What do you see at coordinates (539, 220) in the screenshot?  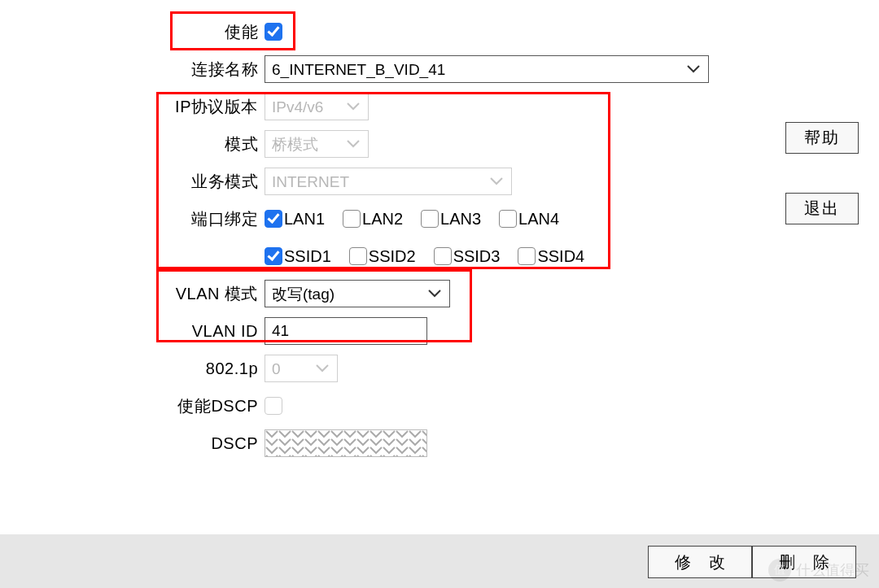 I see `label-lan4: LAN4` at bounding box center [539, 220].